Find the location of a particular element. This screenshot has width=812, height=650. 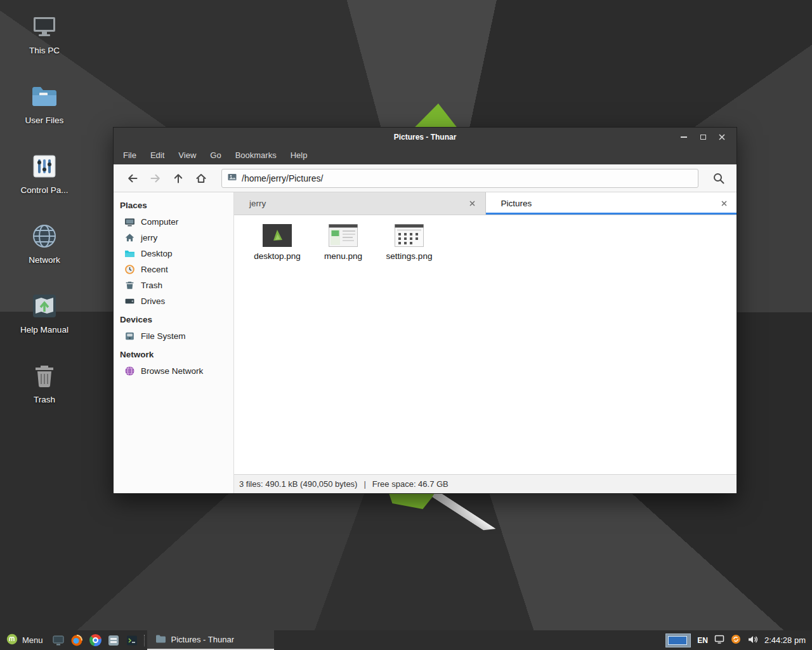

language-indicator: EN is located at coordinates (703, 640).